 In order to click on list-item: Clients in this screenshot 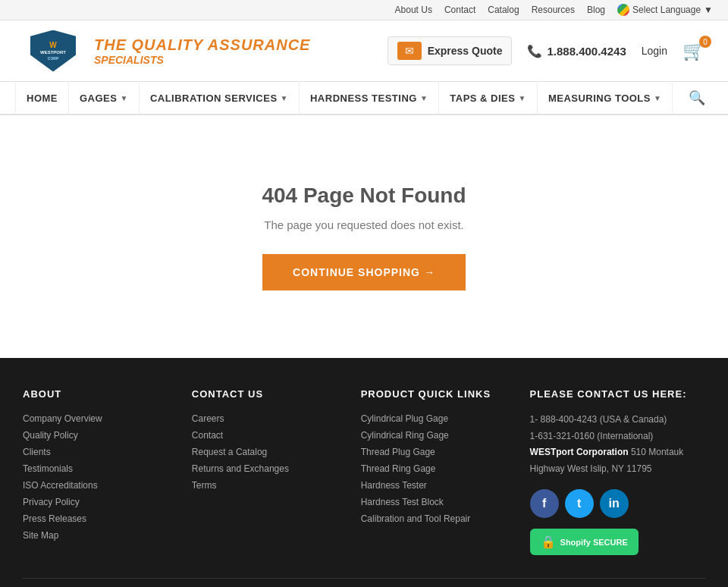, I will do `click(96, 451)`.